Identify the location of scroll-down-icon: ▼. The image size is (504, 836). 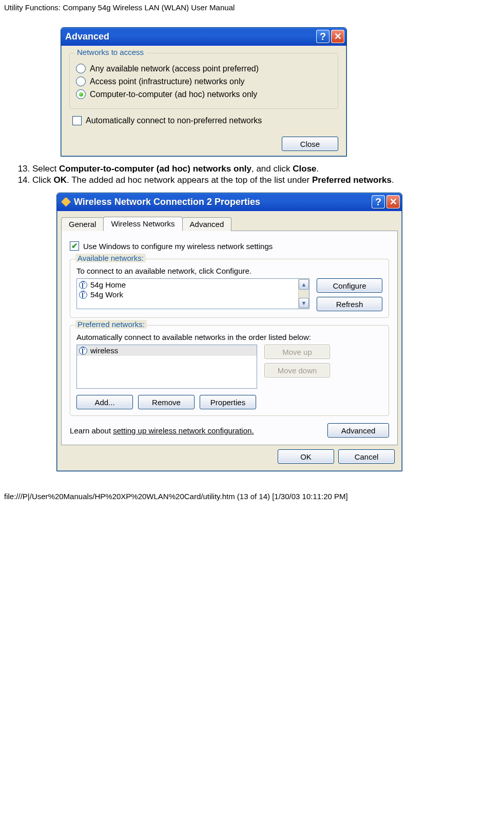
(304, 303).